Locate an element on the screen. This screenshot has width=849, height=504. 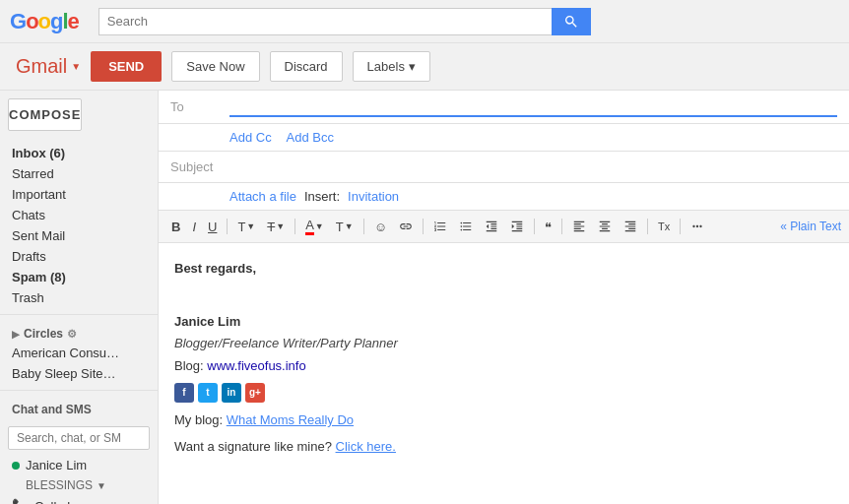
circles-section: ▶ Circles ⚙ is located at coordinates (79, 332).